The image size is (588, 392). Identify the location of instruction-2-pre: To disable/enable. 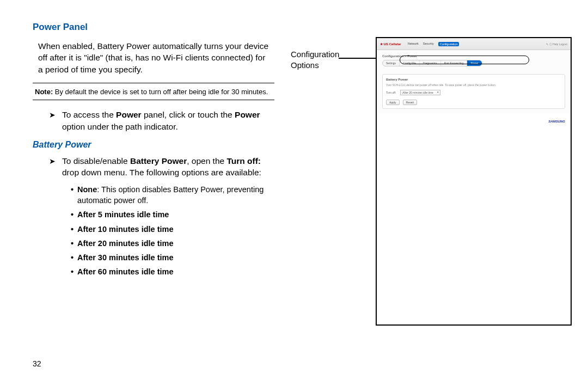
(96, 161).